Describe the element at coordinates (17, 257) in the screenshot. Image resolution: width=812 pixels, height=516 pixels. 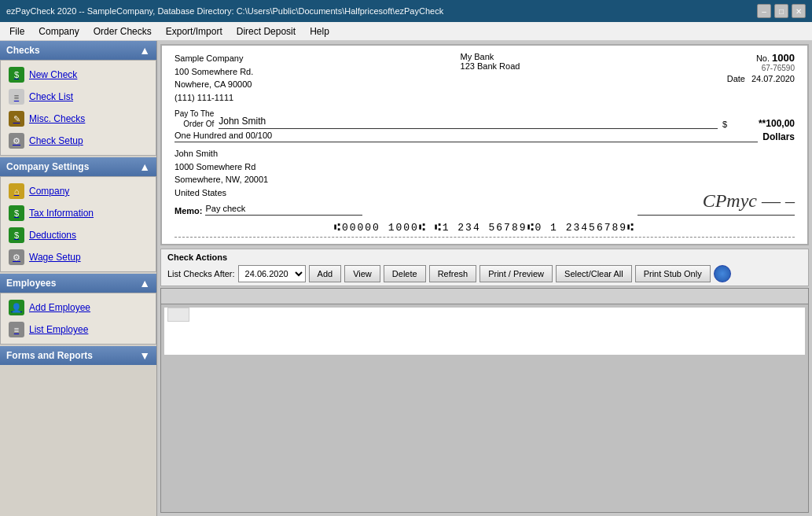
I see `wage-setup-icon: ⚙` at that location.